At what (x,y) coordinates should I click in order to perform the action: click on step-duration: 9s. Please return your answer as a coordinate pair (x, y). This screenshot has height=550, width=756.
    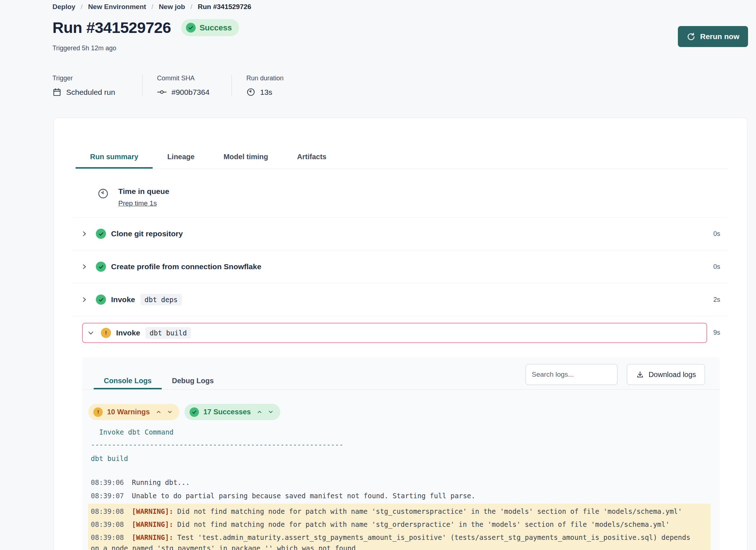
    Looking at the image, I should click on (721, 333).